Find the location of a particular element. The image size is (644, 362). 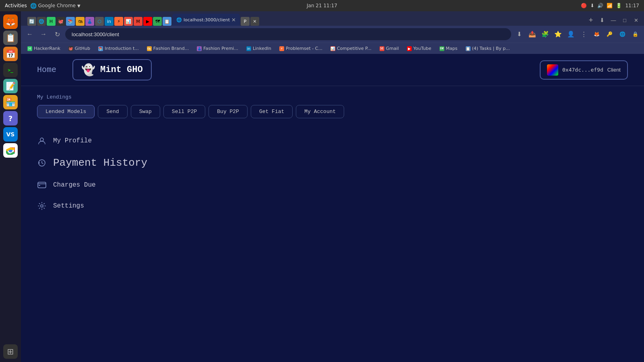

back-button: ← is located at coordinates (30, 34).